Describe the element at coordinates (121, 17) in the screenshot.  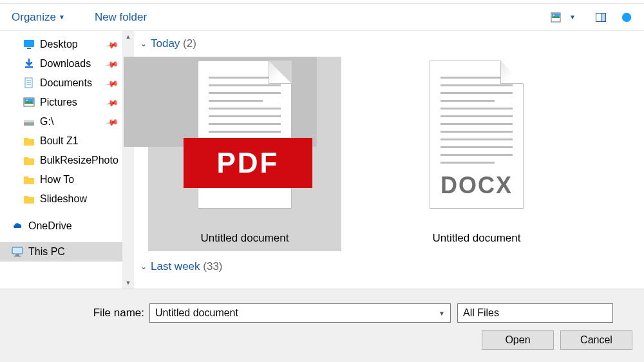
I see `new-folder-button: New folder` at that location.